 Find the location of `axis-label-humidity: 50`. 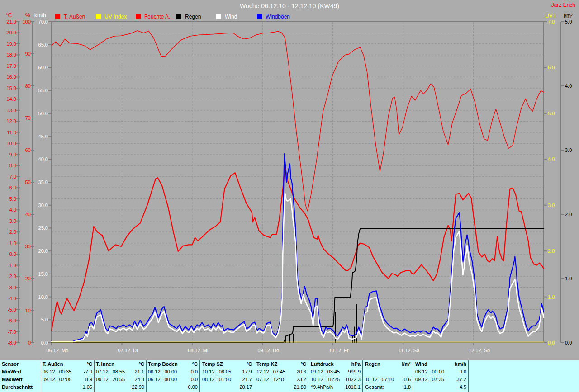

axis-label-humidity: 50 is located at coordinates (28, 182).